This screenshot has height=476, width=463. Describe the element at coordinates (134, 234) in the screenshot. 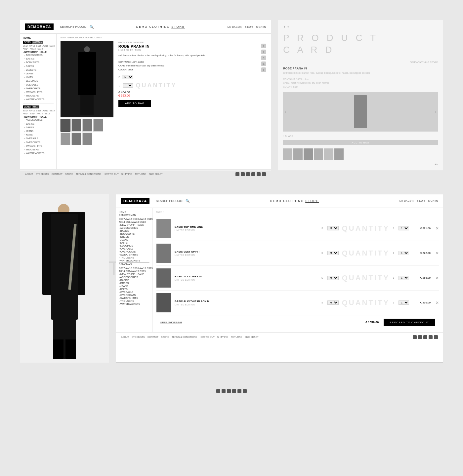

I see `cart-cat-bodysuits: • BODYSUITS` at that location.